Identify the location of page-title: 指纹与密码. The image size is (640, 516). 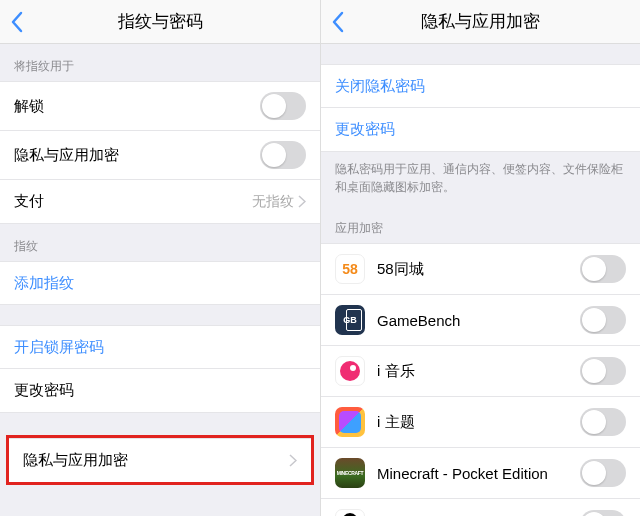
(160, 22).